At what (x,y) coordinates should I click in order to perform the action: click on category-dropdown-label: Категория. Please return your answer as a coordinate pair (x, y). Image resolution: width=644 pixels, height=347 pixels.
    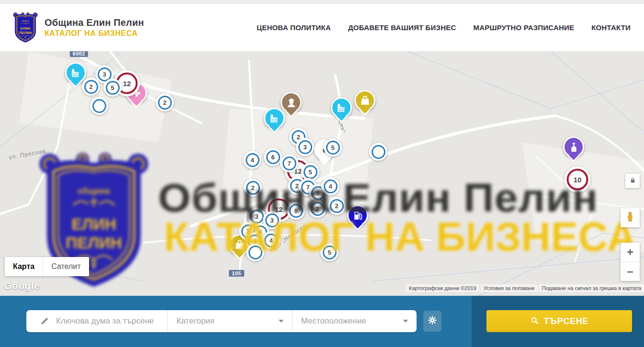
    Looking at the image, I should click on (195, 321).